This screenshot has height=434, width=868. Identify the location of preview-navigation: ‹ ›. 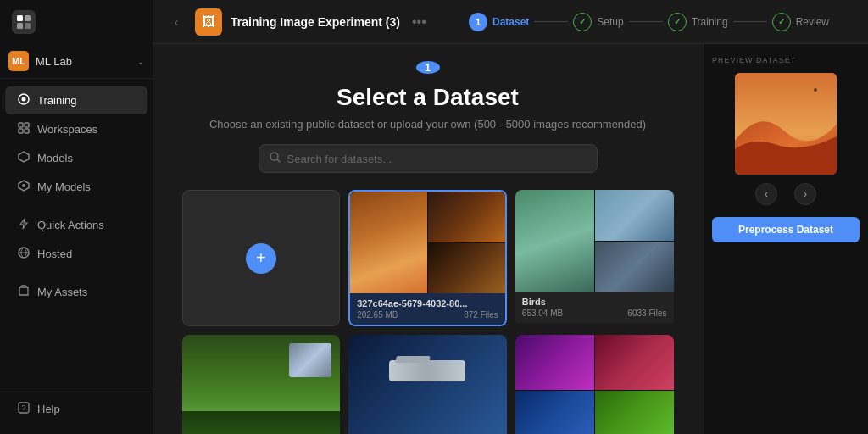
(786, 194).